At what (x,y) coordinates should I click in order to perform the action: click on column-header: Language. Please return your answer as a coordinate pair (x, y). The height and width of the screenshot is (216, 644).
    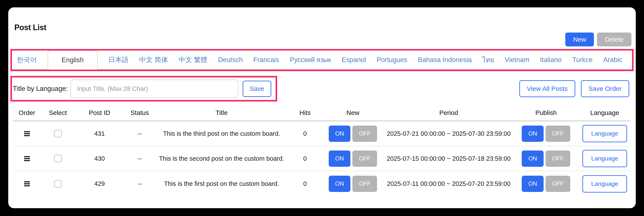
    Looking at the image, I should click on (605, 113).